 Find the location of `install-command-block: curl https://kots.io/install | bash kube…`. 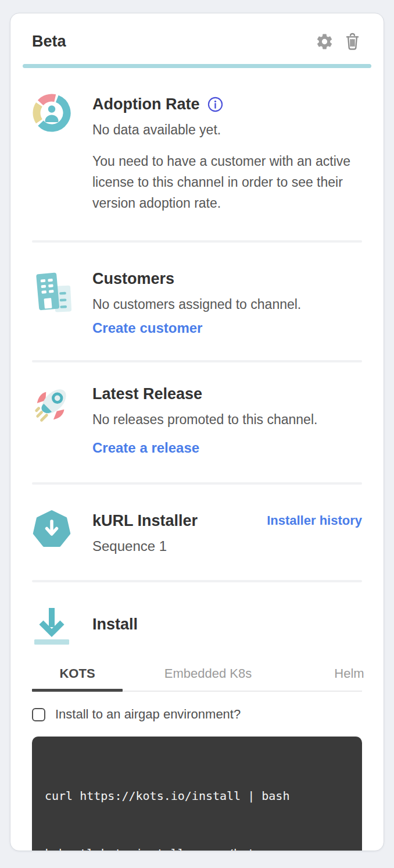

install-command-block: curl https://kots.io/install | bash kube… is located at coordinates (197, 794).